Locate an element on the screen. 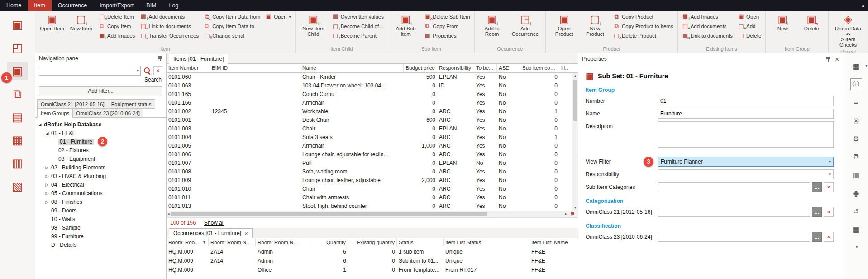 The width and height of the screenshot is (868, 279). image-rail-button: ▥ is located at coordinates (856, 175).